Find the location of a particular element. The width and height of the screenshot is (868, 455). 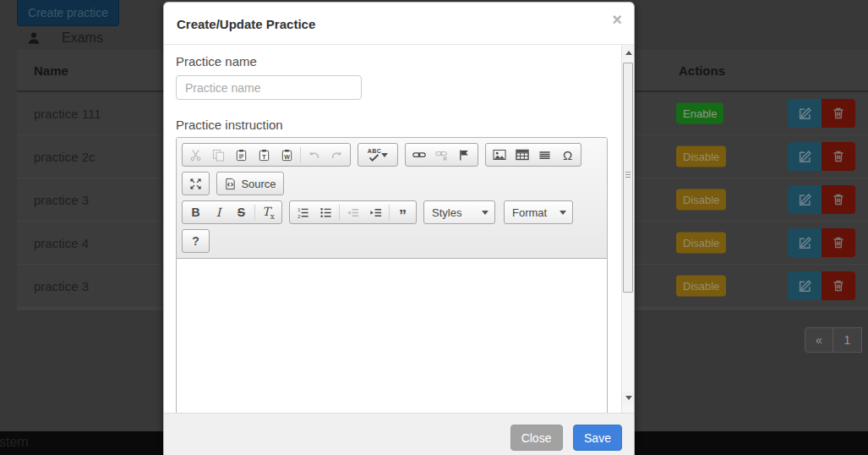

strikethrough-button: S is located at coordinates (242, 212).